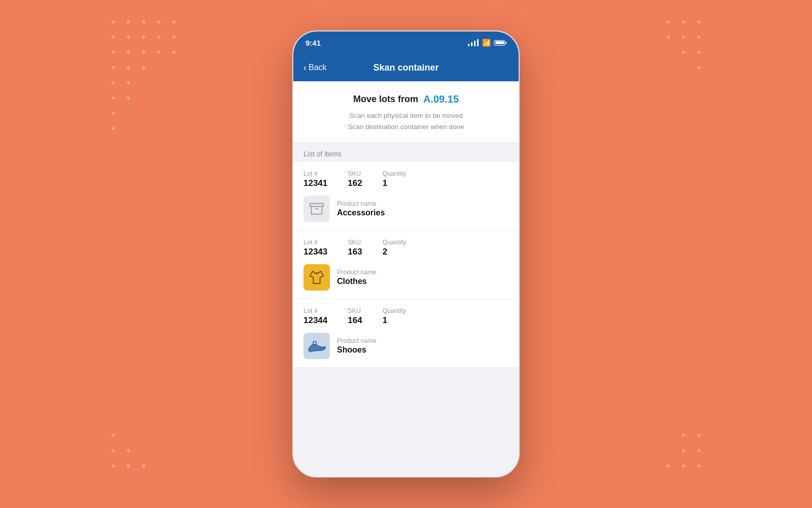 Image resolution: width=812 pixels, height=508 pixels. What do you see at coordinates (487, 43) in the screenshot?
I see `status-icons: 📶` at bounding box center [487, 43].